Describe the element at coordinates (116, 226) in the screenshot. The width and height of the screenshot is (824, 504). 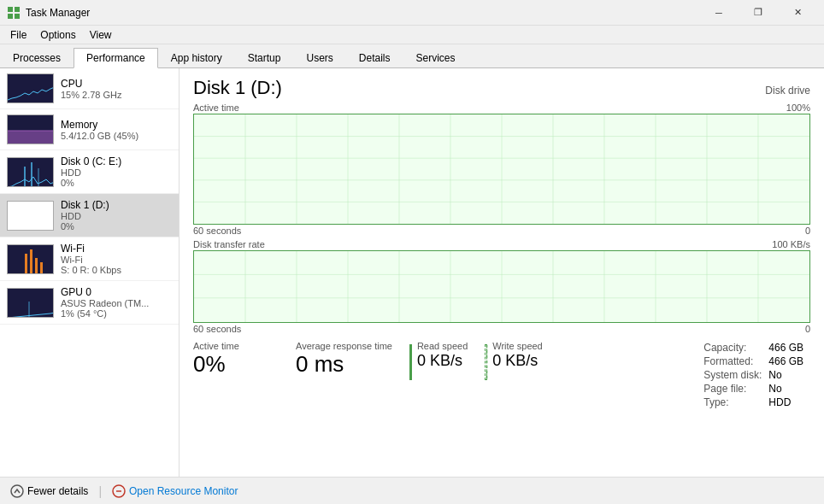
I see `disk1-value: 0%` at that location.